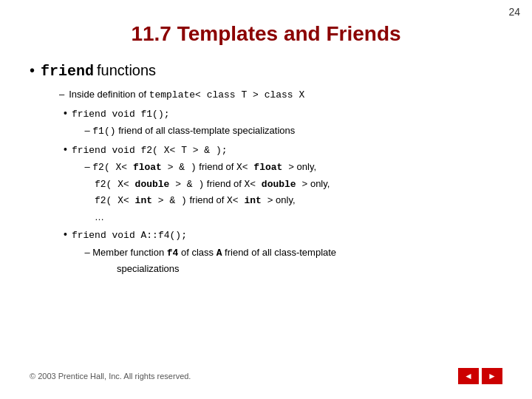 The width and height of the screenshot is (532, 399). What do you see at coordinates (480, 376) in the screenshot?
I see `nav-buttons: ◄ ►` at bounding box center [480, 376].